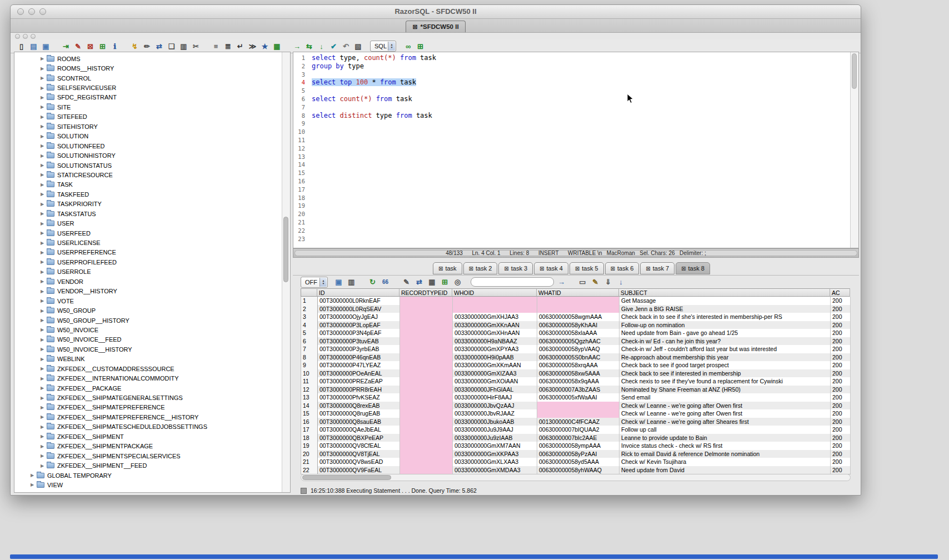 The height and width of the screenshot is (560, 949). Describe the element at coordinates (383, 46) in the screenshot. I see `statement-type-dropdown: SQL ▲▼` at that location.